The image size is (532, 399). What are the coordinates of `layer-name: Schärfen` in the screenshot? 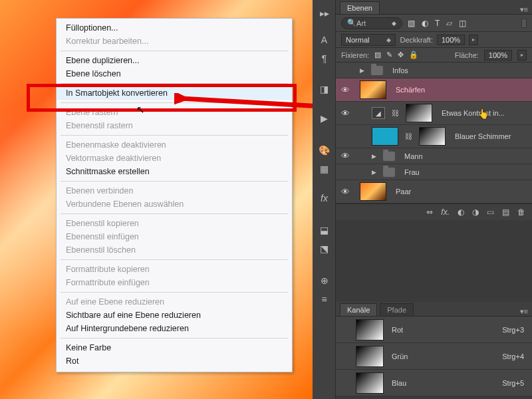 It's located at (410, 90).